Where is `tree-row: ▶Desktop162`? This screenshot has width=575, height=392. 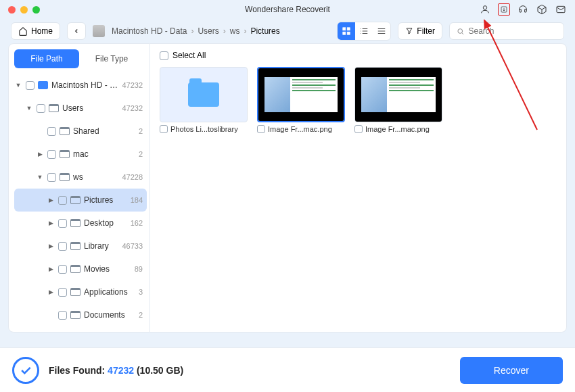
tree-row: ▶Desktop162 is located at coordinates (80, 223).